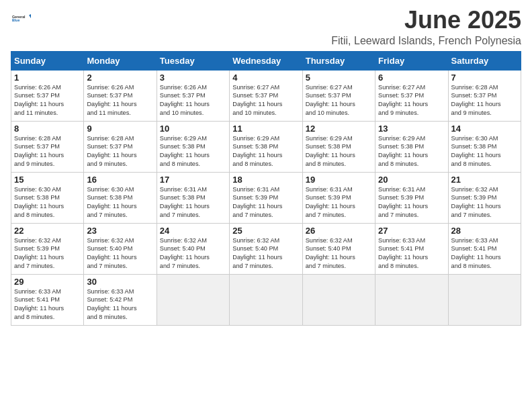  I want to click on day-number: 21, so click(485, 180).